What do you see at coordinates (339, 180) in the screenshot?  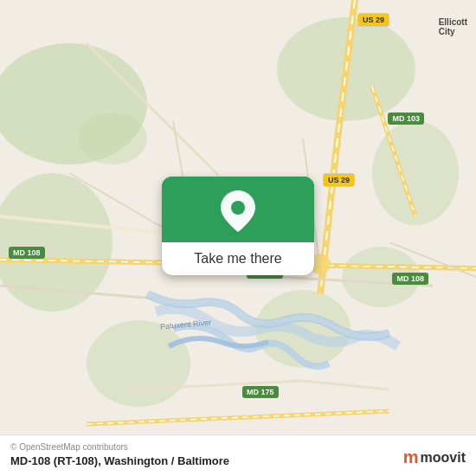 I see `road-label-us29-mid: US 29` at bounding box center [339, 180].